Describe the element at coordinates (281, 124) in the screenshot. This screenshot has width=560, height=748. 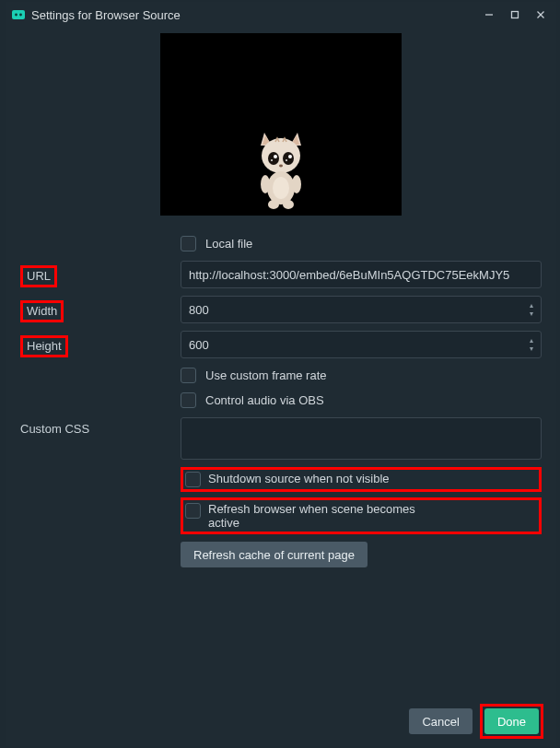
I see `preview-canvas` at that location.